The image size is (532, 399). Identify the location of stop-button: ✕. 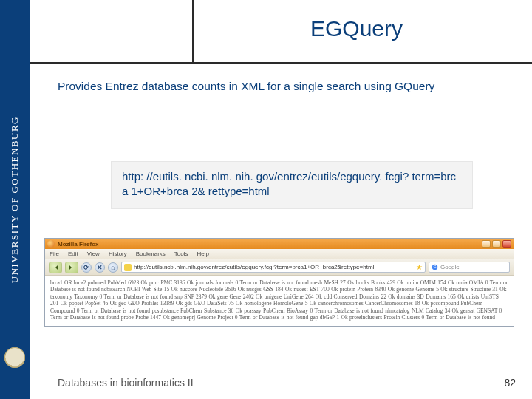
(100, 267).